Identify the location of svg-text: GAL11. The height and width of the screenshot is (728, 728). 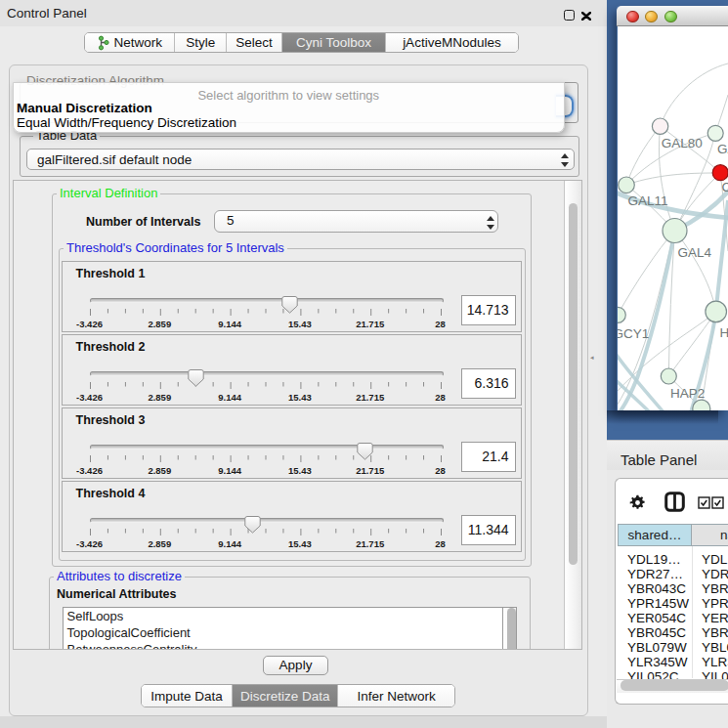
(649, 201).